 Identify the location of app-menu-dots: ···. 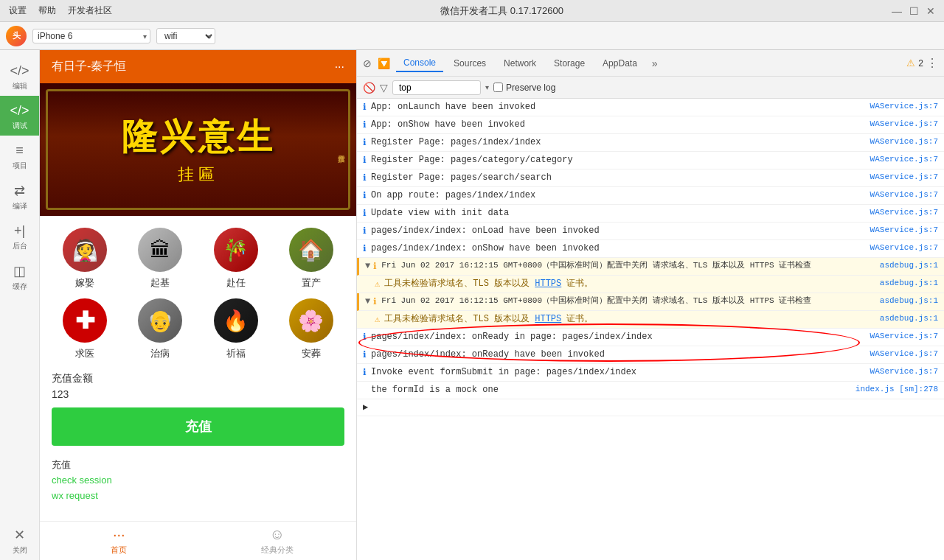
(339, 67).